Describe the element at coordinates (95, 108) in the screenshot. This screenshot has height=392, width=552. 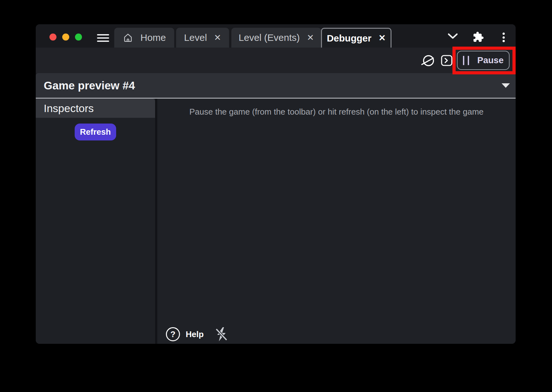
I see `inspectors-header: Inspectors` at that location.